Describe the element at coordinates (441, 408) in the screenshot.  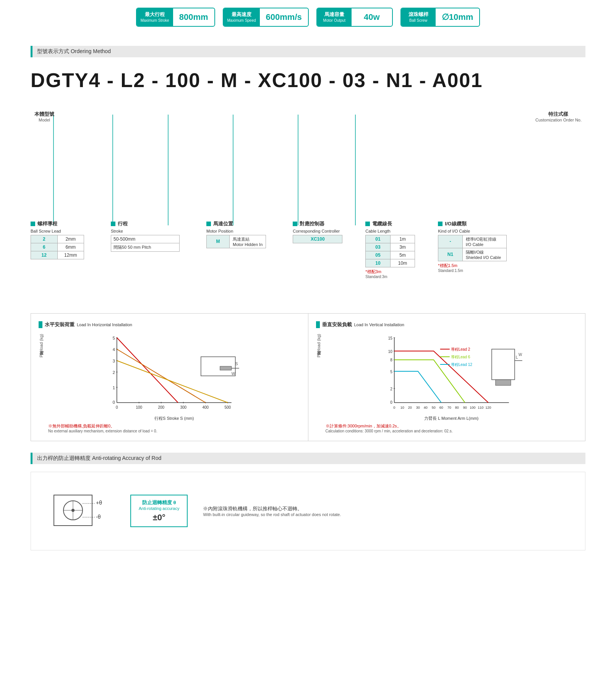
I see `svg-text: 60` at that location.